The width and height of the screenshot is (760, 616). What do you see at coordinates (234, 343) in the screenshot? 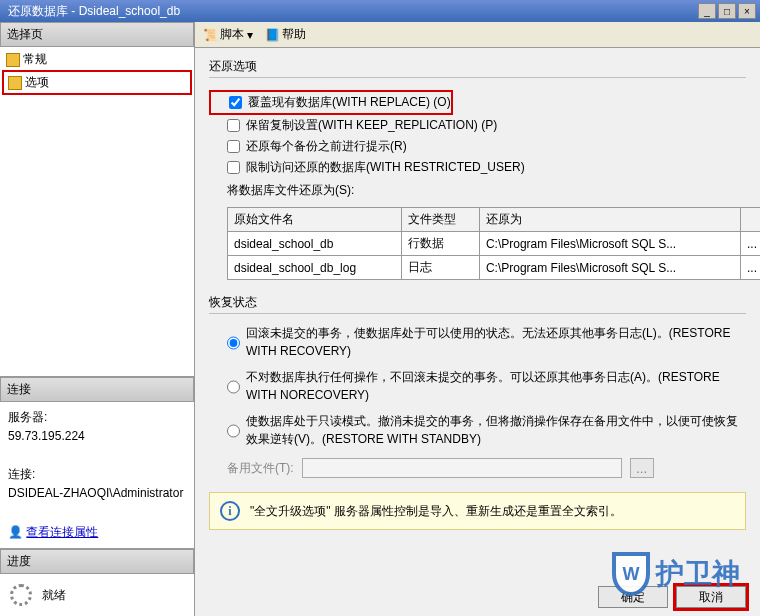
I see `recovery-radio-recovery` at bounding box center [234, 343].